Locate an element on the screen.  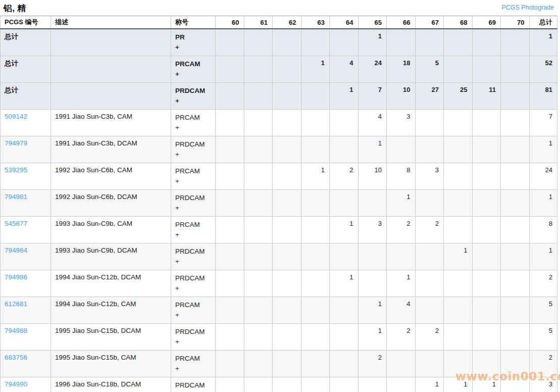
table-row: 7949901996 Jiao Sun-C18b, DCAMPRDCAM+111… is located at coordinates (279, 385).